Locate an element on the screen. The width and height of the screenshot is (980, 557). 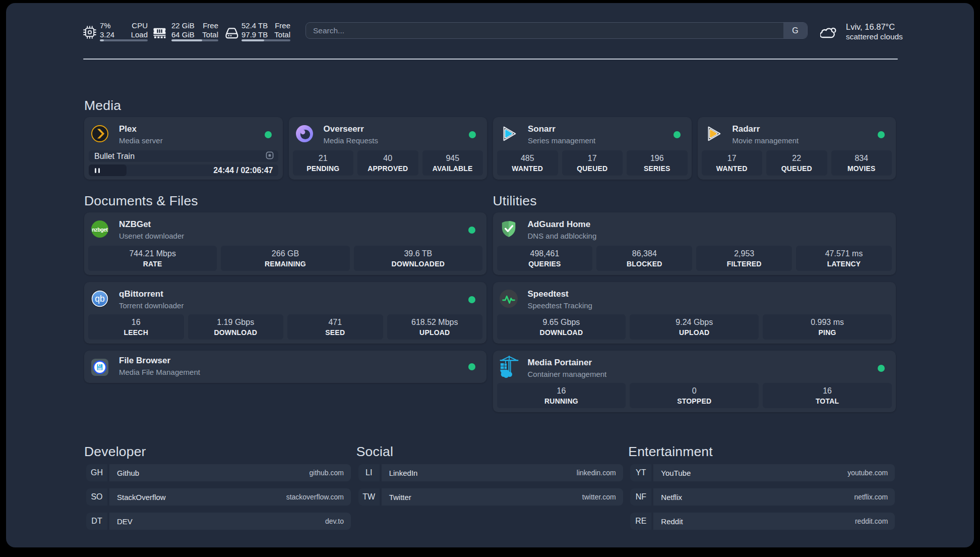
service-subtitle: Container management is located at coordinates (568, 374).